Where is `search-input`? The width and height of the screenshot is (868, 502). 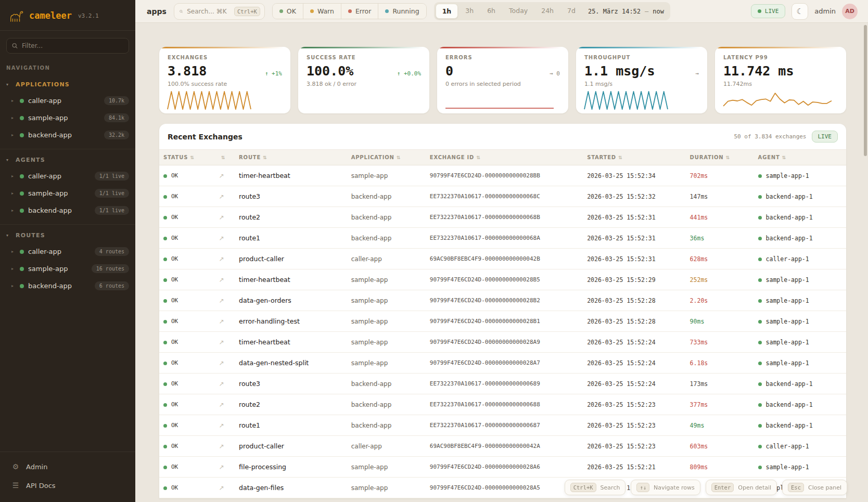
search-input is located at coordinates (208, 11).